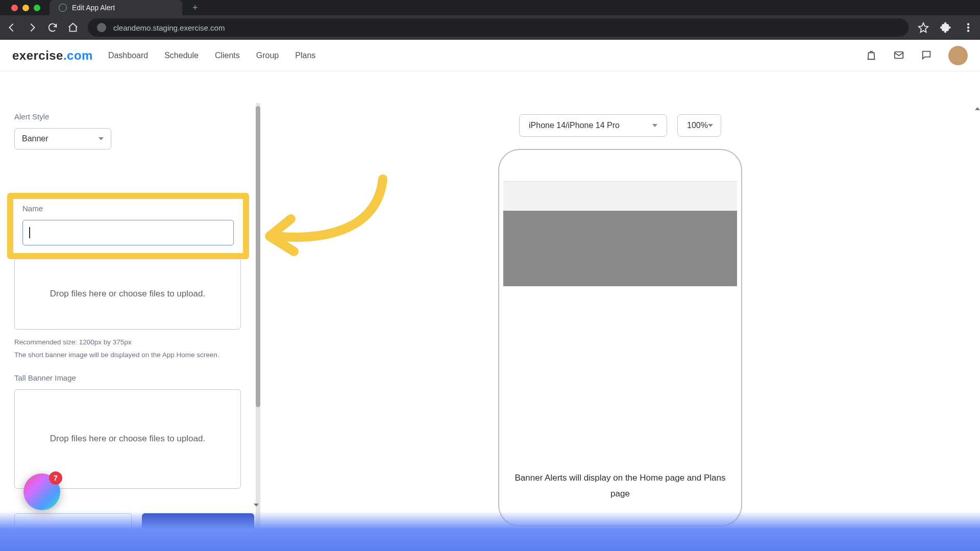  What do you see at coordinates (490, 8) in the screenshot?
I see `tab-strip: Edit App Alert +` at bounding box center [490, 8].